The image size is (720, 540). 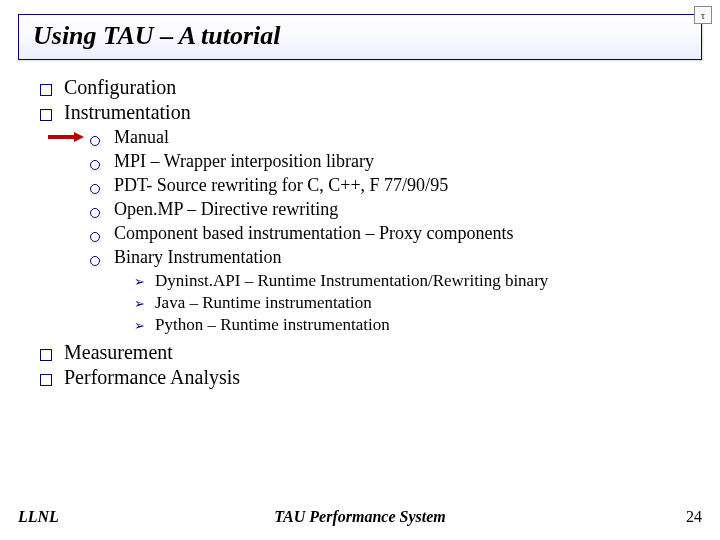 What do you see at coordinates (405, 234) in the screenshot?
I see `subbullet-component: Component based instrumentation – Proxy …` at bounding box center [405, 234].